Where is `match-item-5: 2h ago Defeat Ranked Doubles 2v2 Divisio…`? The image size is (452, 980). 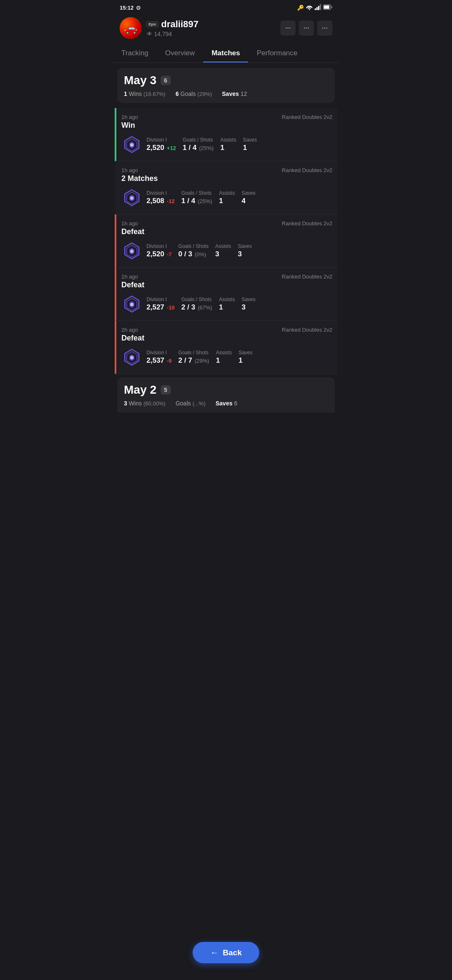
match-item-5: 2h ago Defeat Ranked Doubles 2v2 Divisio… is located at coordinates (226, 348).